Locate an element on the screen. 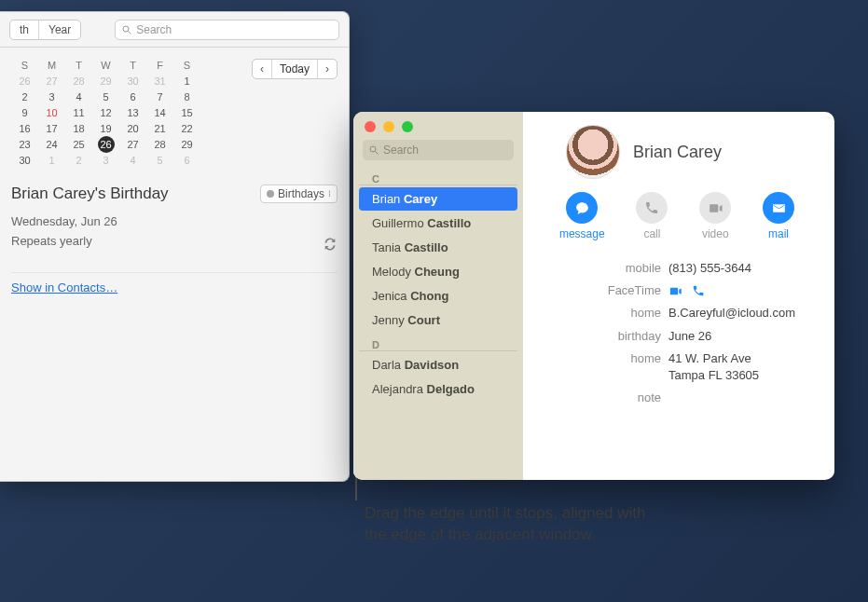 The width and height of the screenshot is (868, 602). calendar-toolbar: th Year Search is located at coordinates (174, 30).